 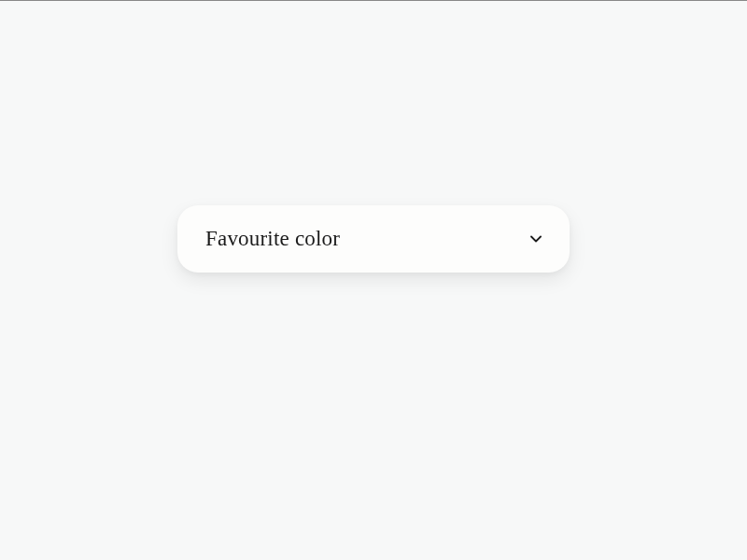 What do you see at coordinates (273, 239) in the screenshot?
I see `dropdown-label: Favourite color` at bounding box center [273, 239].